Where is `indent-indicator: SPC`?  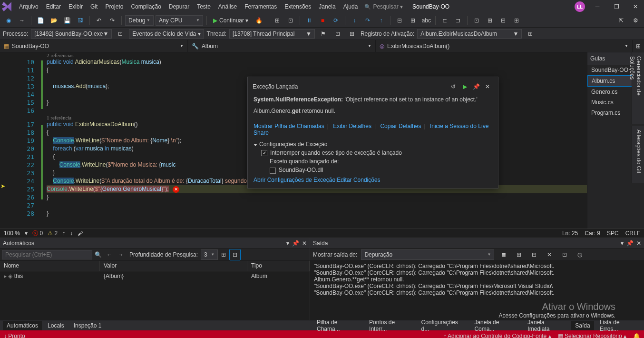 indent-indicator: SPC is located at coordinates (613, 233).